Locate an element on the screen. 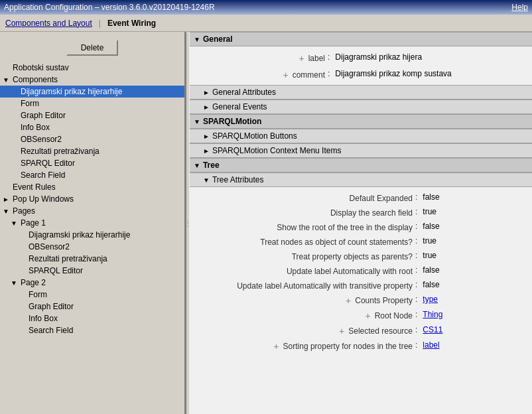 The image size is (532, 414). tree-item-pages: ▼Pages is located at coordinates (92, 211).